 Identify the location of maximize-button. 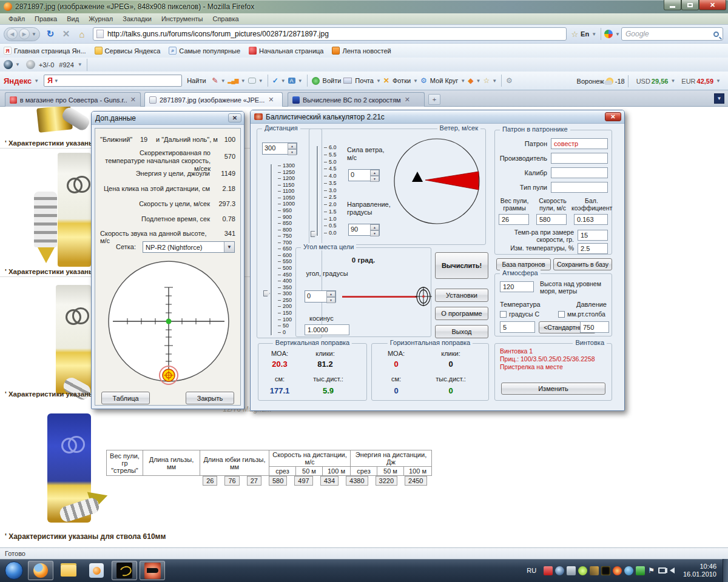
(690, 5).